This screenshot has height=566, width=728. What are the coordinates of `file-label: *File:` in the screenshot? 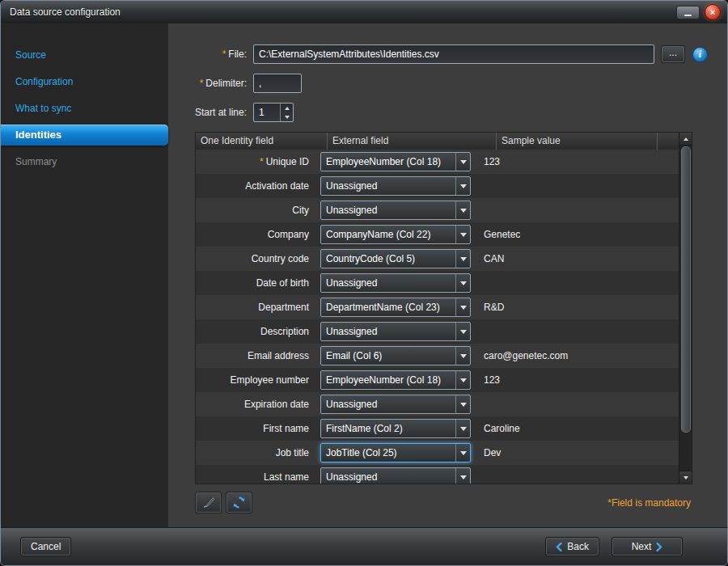 It's located at (221, 54).